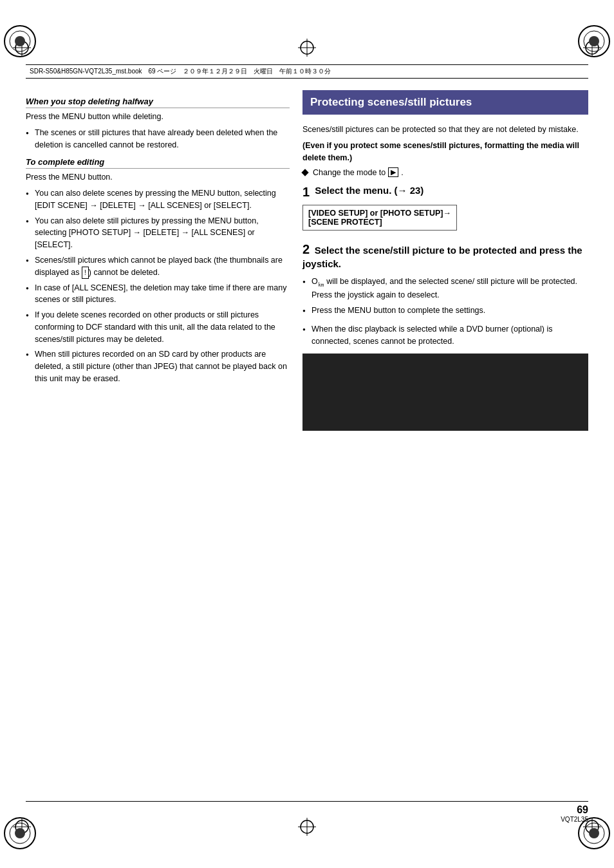  I want to click on page-number: 69, so click(574, 810).